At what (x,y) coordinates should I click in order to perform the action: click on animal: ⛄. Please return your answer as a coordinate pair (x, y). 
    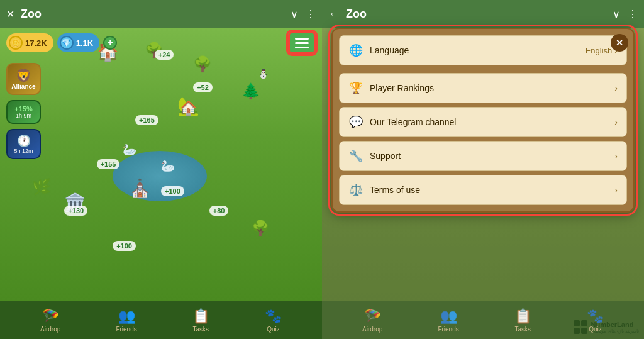
    Looking at the image, I should click on (263, 74).